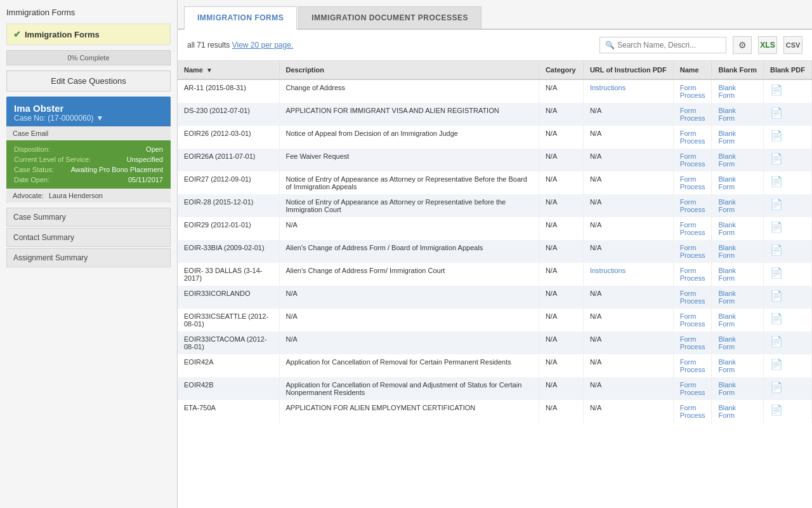  What do you see at coordinates (409, 137) in the screenshot?
I see `form-description: Notice of Appeal from Decision of an Imm…` at bounding box center [409, 137].